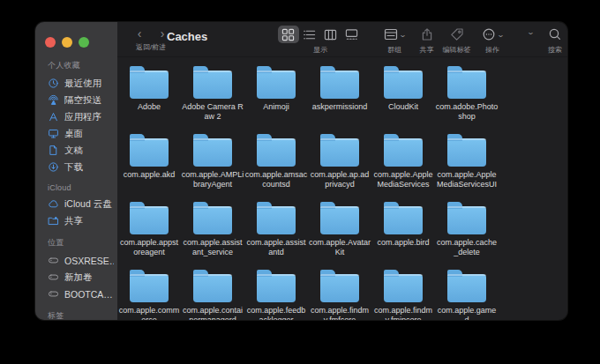  I want to click on edit-tags-button: 编辑标签, so click(457, 41).